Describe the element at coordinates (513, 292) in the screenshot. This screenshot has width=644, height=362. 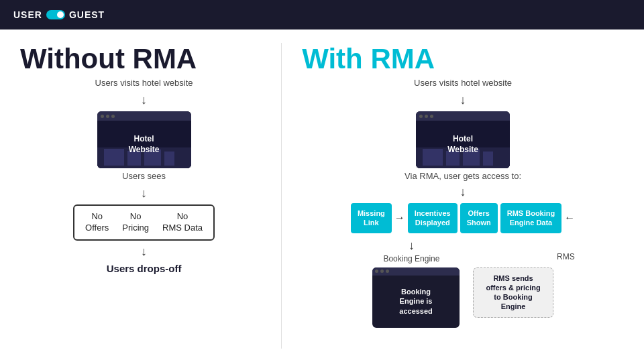
I see `rms-sends-box: RMS sendsoffers & pricingto BookingEngin…` at that location.